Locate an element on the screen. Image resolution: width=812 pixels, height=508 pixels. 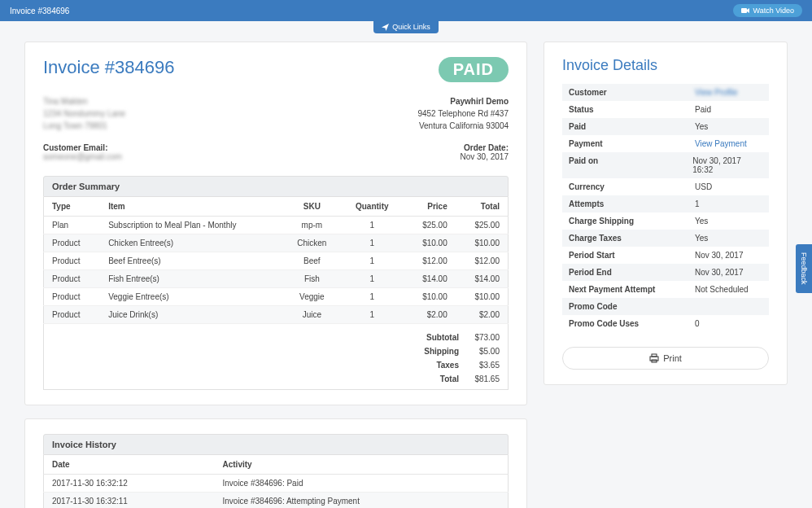
table-row: 2017-11-30 16:32:11Invoice #384696: Atte… is located at coordinates (277, 501).